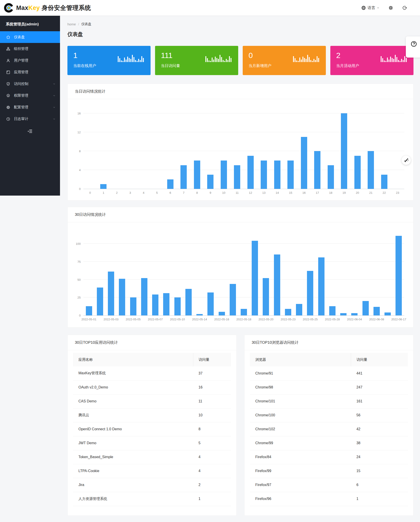  What do you see at coordinates (133, 319) in the screenshot?
I see `x-axis-tick: 2022-05-05` at bounding box center [133, 319].